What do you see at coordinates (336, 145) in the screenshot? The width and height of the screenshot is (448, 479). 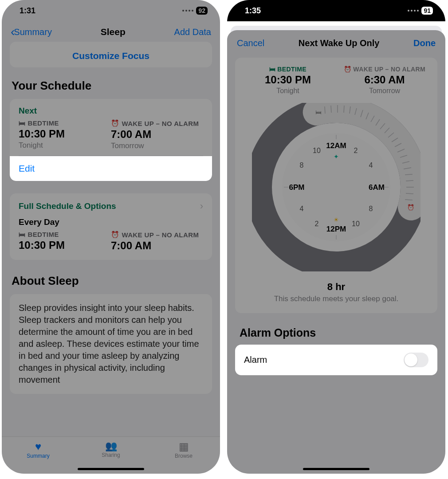 I see `svg-text: 12AM` at bounding box center [336, 145].